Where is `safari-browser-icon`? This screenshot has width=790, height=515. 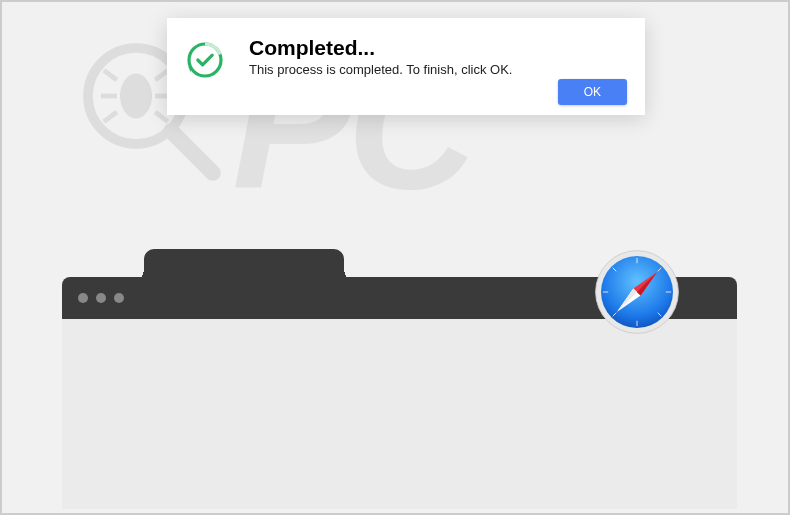 safari-browser-icon is located at coordinates (637, 292).